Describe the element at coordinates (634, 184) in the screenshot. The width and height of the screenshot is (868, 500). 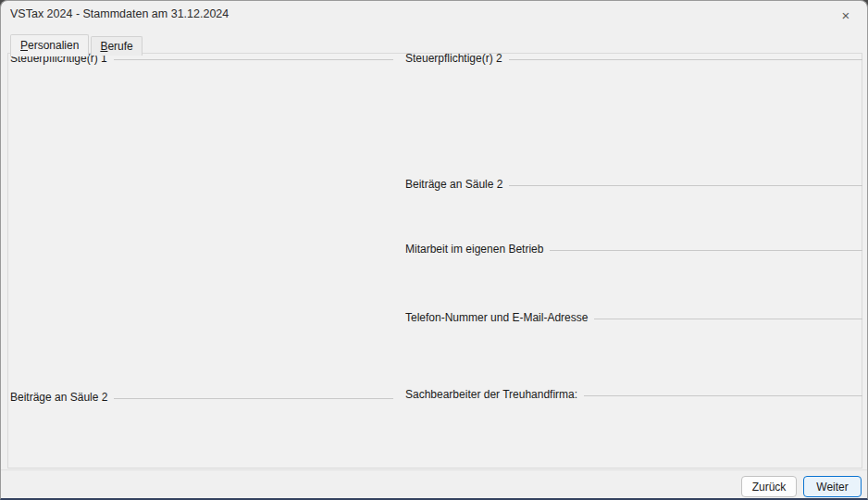
I see `group-header-saeule2-tp2: Beiträge an Säule 2` at that location.